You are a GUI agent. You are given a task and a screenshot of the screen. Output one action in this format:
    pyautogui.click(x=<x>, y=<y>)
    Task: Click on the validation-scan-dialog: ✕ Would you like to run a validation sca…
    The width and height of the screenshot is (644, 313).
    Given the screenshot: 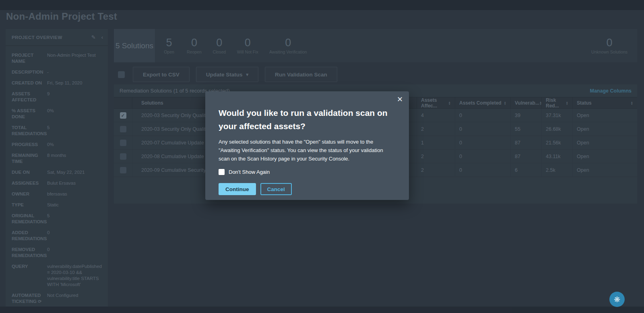 What is the action you would take?
    pyautogui.click(x=307, y=146)
    